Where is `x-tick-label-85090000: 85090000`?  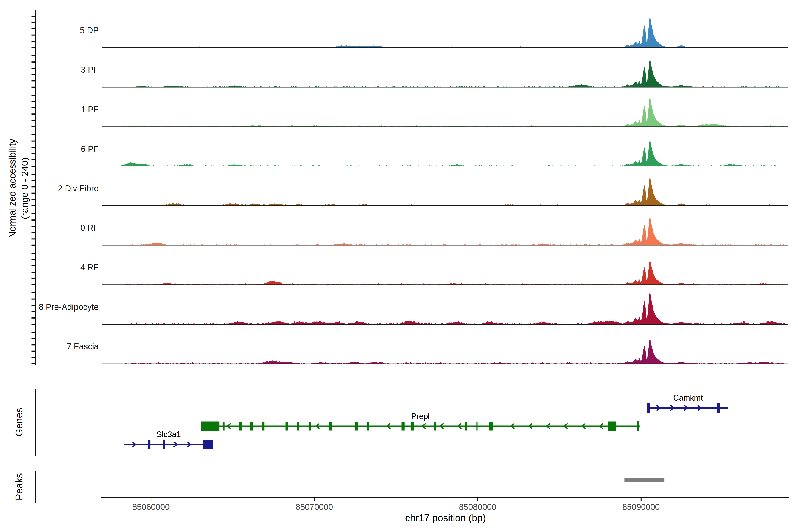 x-tick-label-85090000: 85090000 is located at coordinates (641, 507).